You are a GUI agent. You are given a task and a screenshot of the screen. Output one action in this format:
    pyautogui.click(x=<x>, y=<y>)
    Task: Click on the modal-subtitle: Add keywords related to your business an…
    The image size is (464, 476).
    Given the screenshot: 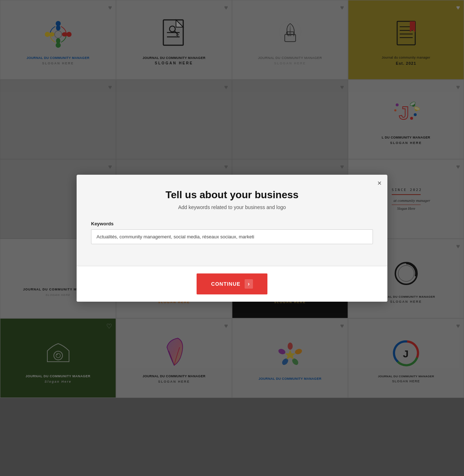 What is the action you would take?
    pyautogui.click(x=232, y=207)
    